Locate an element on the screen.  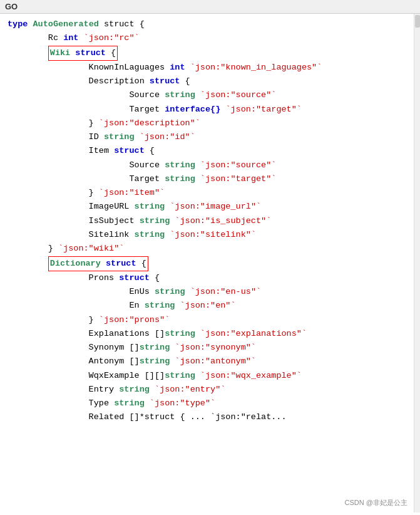
title-bar: GO is located at coordinates (210, 7).